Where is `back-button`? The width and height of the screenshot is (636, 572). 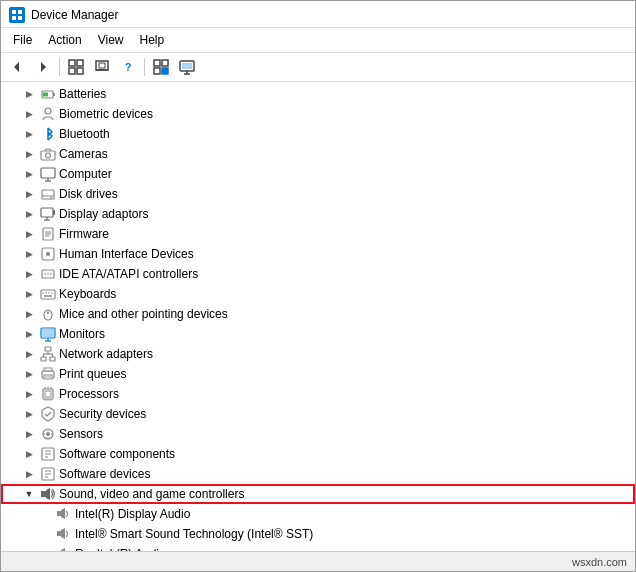 back-button is located at coordinates (17, 67).